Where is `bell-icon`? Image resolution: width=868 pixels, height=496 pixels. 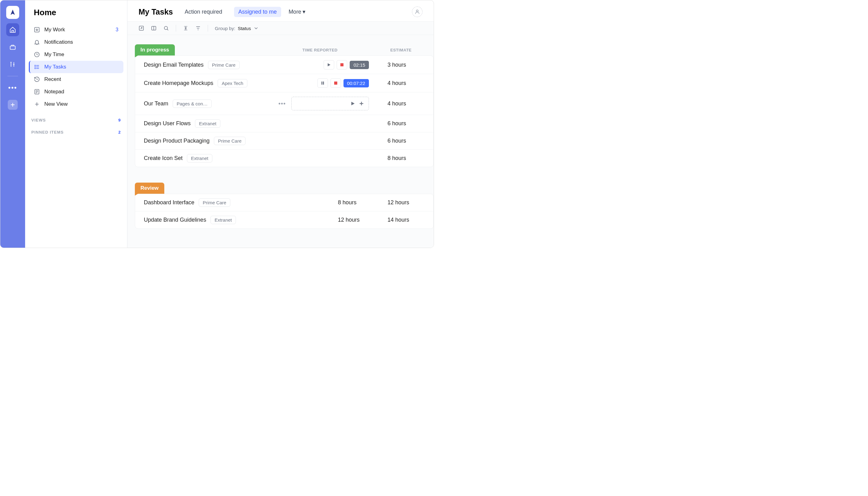
bell-icon is located at coordinates (37, 42).